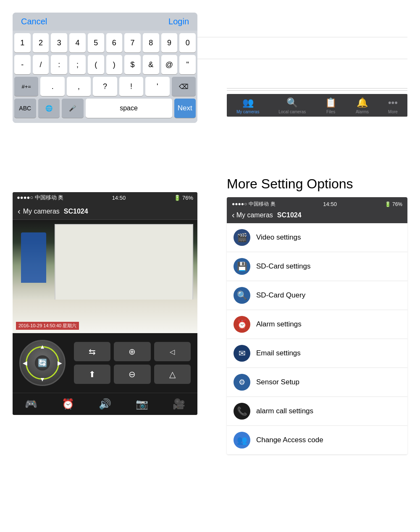 The image size is (420, 532). I want to click on settings-status-left: ●●●●○ 中国移动 奥, so click(254, 204).